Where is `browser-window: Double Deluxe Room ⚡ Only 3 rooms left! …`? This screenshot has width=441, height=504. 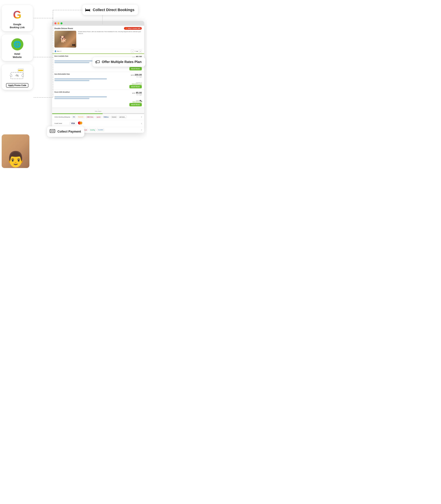 browser-window: Double Deluxe Room ⚡ Only 3 rooms left! … is located at coordinates (98, 77).